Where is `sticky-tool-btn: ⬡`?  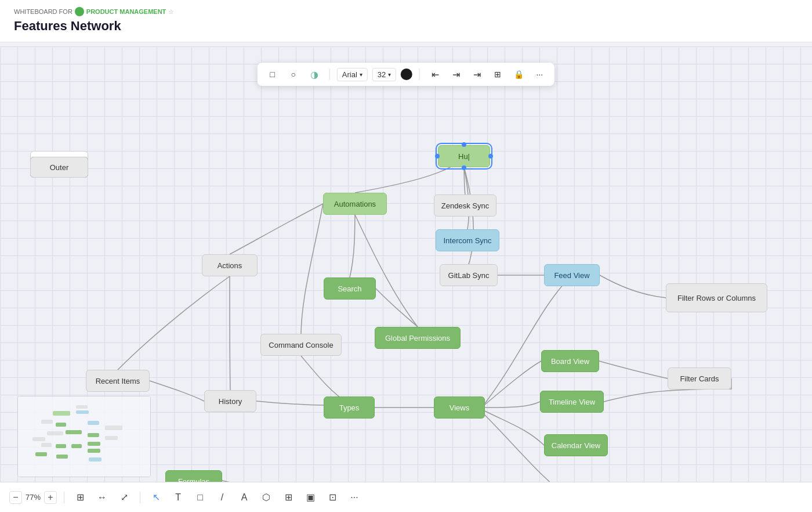
sticky-tool-btn: ⬡ is located at coordinates (266, 497).